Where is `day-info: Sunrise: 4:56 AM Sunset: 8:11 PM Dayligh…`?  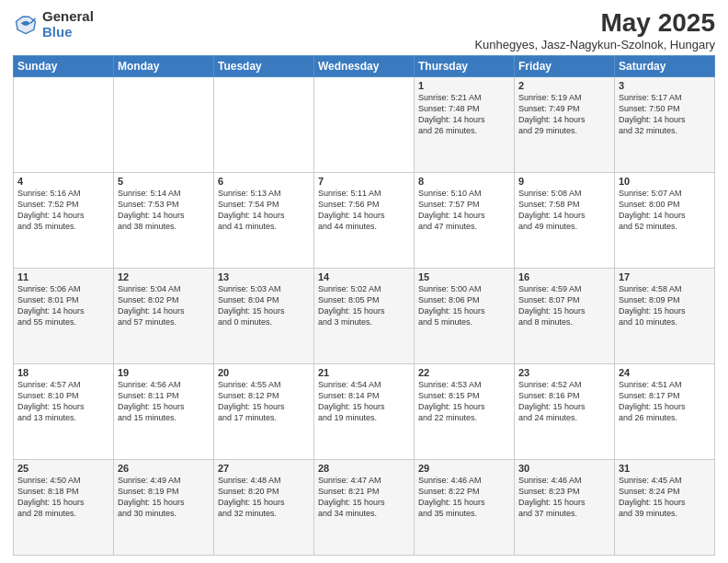 day-info: Sunrise: 4:56 AM Sunset: 8:11 PM Dayligh… is located at coordinates (164, 401).